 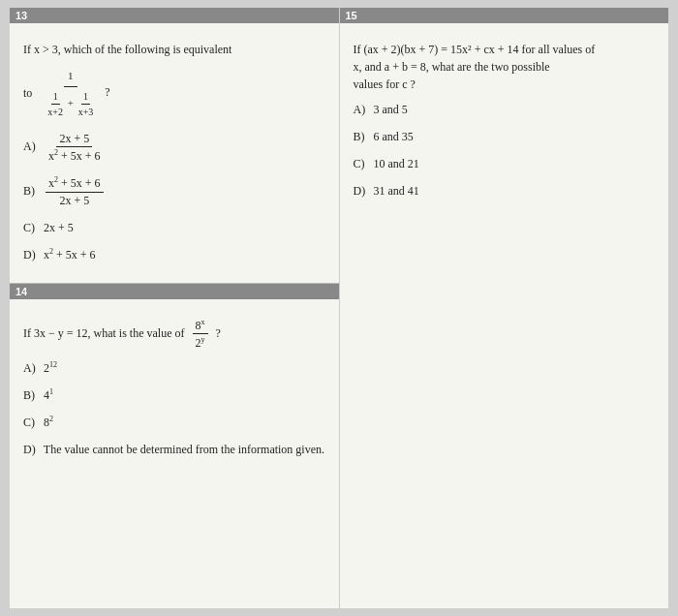 What do you see at coordinates (70, 255) in the screenshot?
I see `choice-13-d-value: x2 + 5x + 6` at bounding box center [70, 255].